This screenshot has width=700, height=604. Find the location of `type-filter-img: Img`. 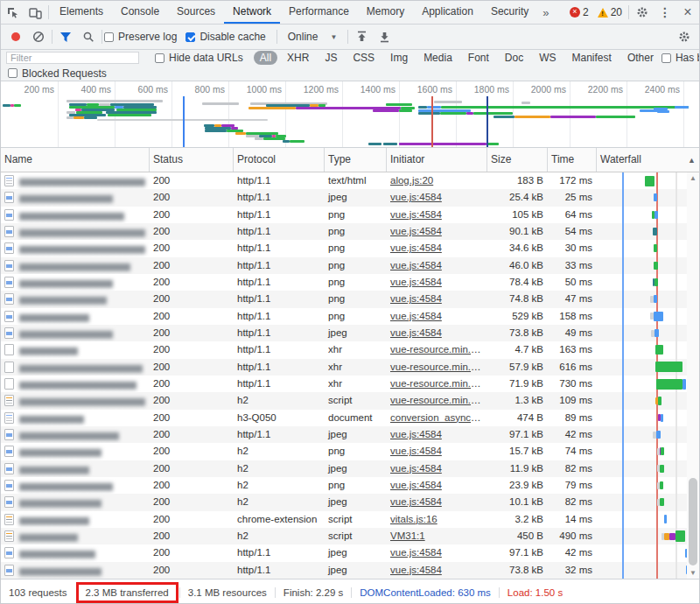

type-filter-img: Img is located at coordinates (399, 58).